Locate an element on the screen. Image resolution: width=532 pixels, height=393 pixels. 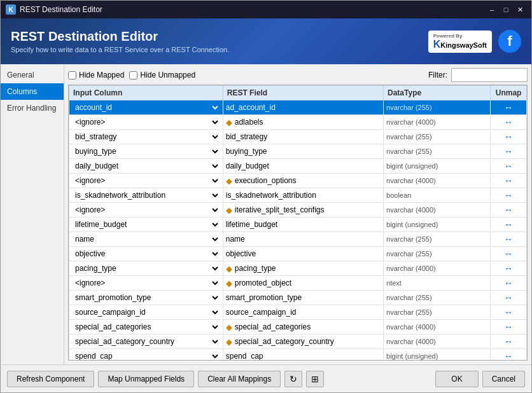
ok-button: OK is located at coordinates (457, 379).